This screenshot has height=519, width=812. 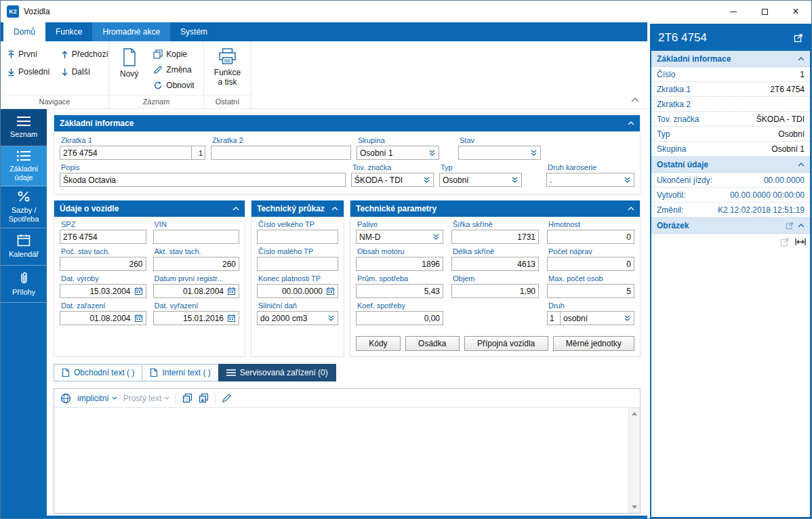 What do you see at coordinates (24, 127) in the screenshot?
I see `sidebar-item-seznam: Seznam` at bounding box center [24, 127].